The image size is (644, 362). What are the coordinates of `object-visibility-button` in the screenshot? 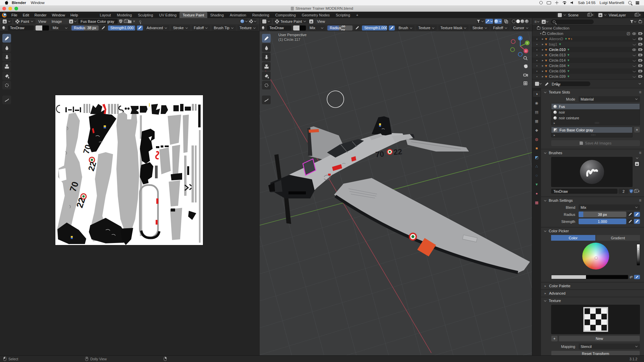 It's located at (480, 21).